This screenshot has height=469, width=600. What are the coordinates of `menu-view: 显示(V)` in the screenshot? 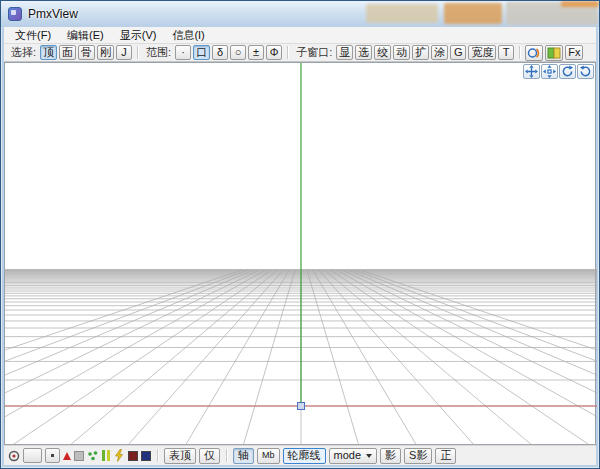 It's located at (138, 36).